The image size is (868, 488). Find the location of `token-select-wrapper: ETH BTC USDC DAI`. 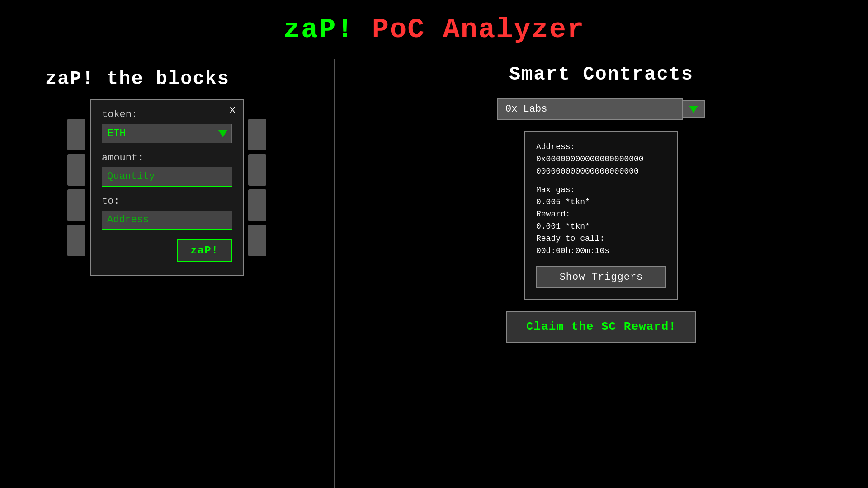

token-select-wrapper: ETH BTC USDC DAI is located at coordinates (167, 134).